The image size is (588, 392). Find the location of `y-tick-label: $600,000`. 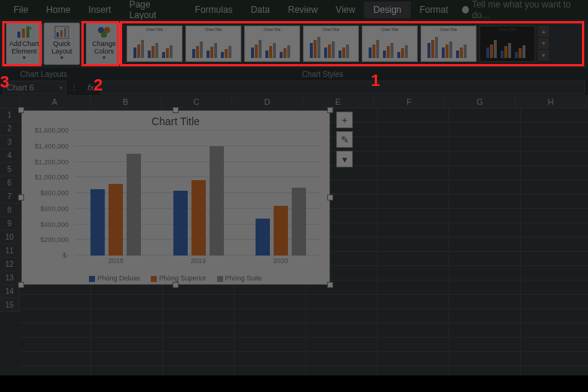

y-tick-label: $600,000 is located at coordinates (54, 209).